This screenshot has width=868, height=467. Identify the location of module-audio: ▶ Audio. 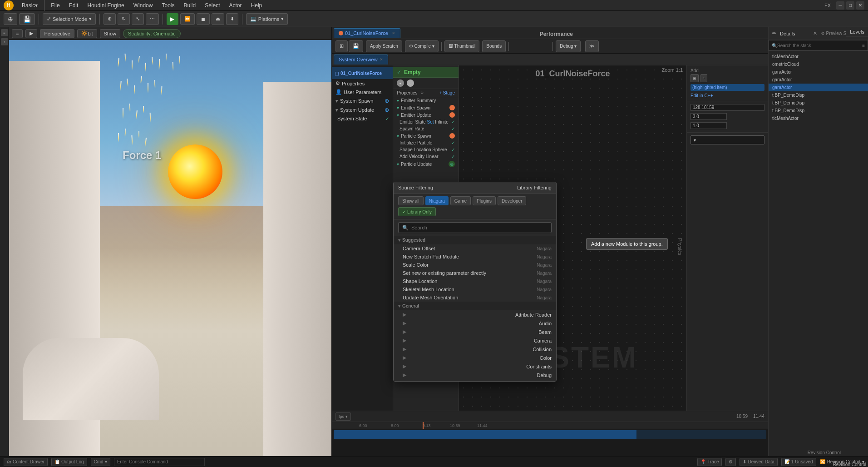
(475, 323).